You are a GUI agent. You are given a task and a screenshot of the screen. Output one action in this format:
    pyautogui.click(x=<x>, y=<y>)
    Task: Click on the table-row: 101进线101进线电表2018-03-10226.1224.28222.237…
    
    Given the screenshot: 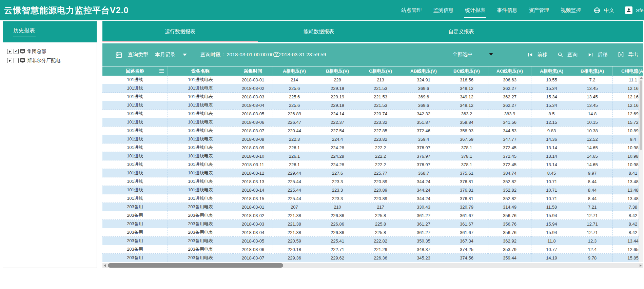 What is the action you would take?
    pyautogui.click(x=373, y=156)
    